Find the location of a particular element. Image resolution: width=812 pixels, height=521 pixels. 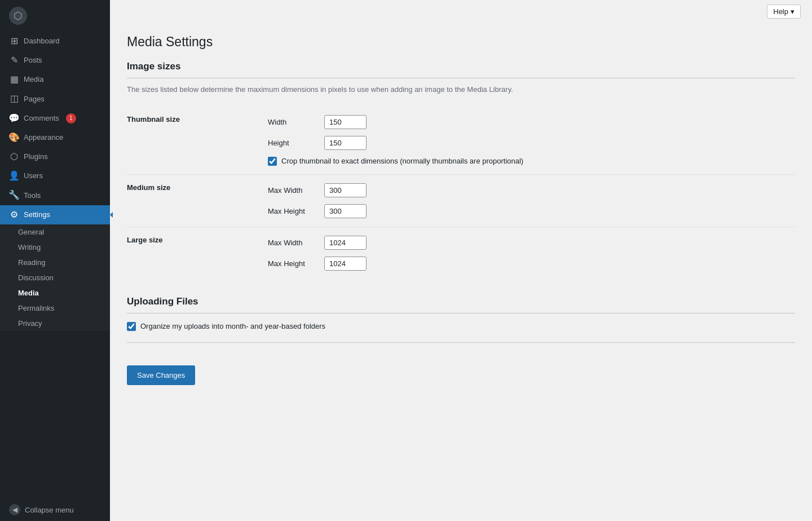

thumbnail-height-label: Height is located at coordinates (293, 143).